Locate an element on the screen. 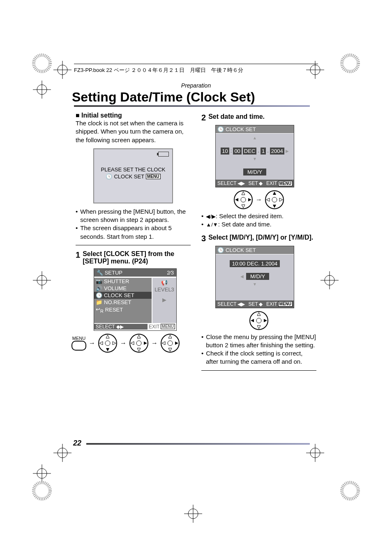 This screenshot has width=392, height=554. cs-body: 10:00 DEC. 1.2004 M/D/Y is located at coordinates (255, 277).